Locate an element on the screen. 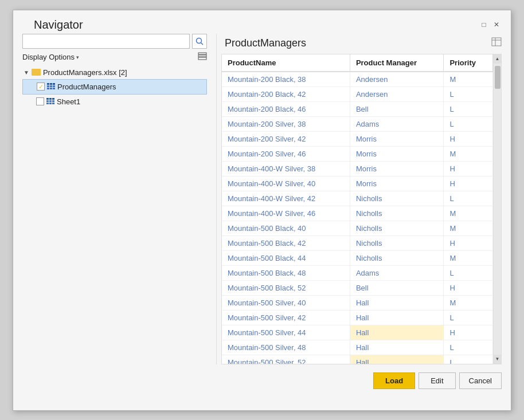 Image resolution: width=524 pixels, height=420 pixels. cell-product-name: Mountain-500 Black, 52 is located at coordinates (286, 288).